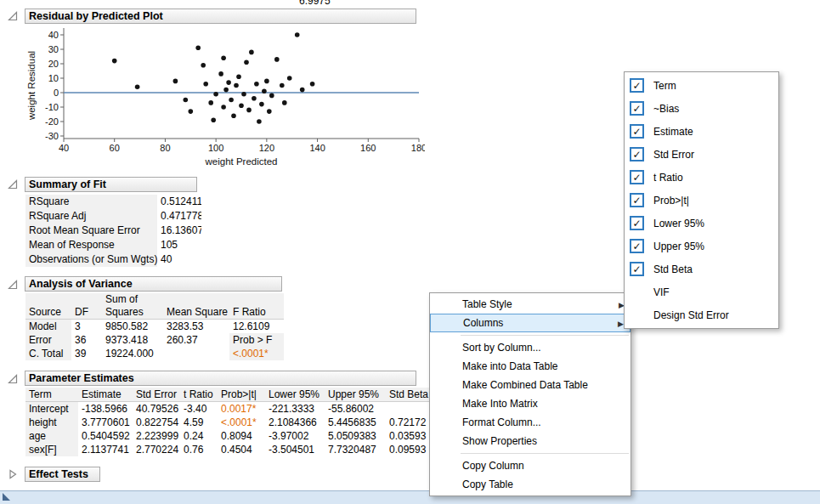  What do you see at coordinates (530, 348) in the screenshot?
I see `menu-item-sort-by-column: Sort by Column...` at bounding box center [530, 348].